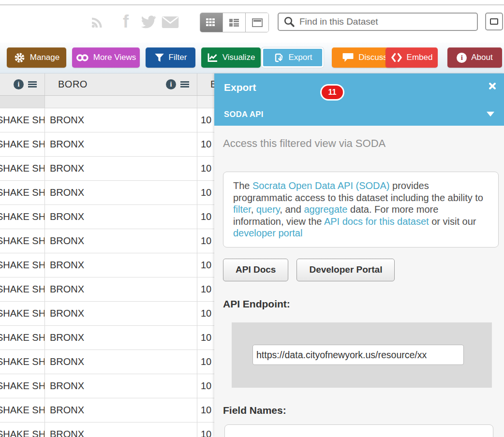  What do you see at coordinates (160, 58) in the screenshot?
I see `funnel-icon` at bounding box center [160, 58].